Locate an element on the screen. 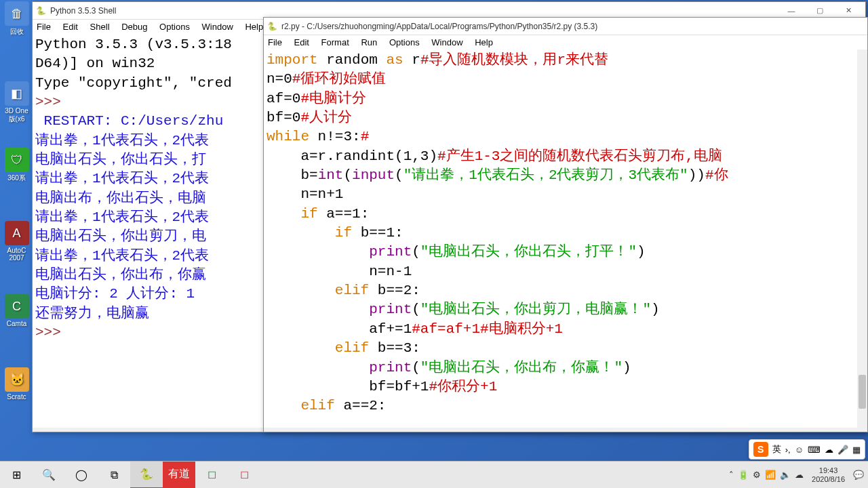 This screenshot has height=488, width=868. tray-chevron-icon: ˄ is located at coordinates (731, 474).